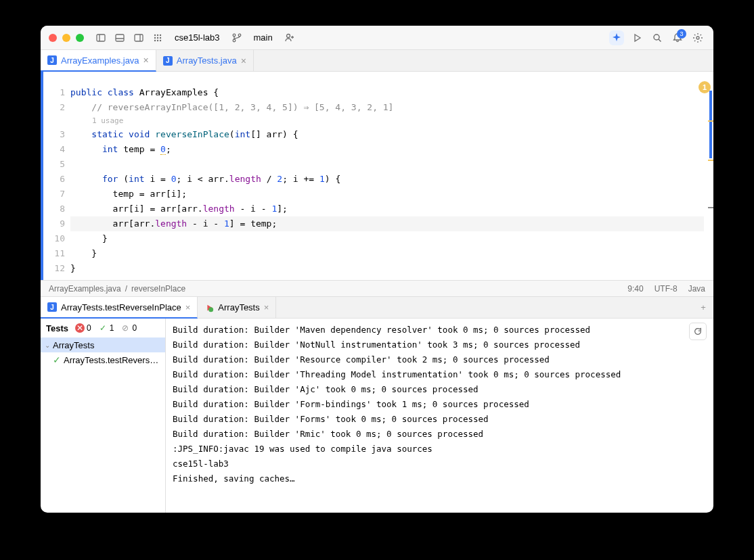  What do you see at coordinates (387, 93) in the screenshot?
I see `code-line: public class ArrayExamples {` at bounding box center [387, 93].